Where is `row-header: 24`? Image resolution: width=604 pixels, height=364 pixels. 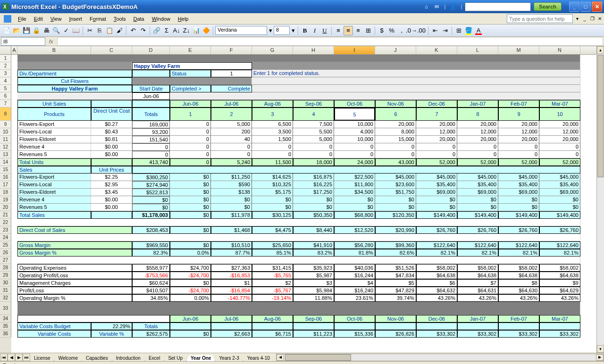
row-header: 24 is located at coordinates (6, 238).